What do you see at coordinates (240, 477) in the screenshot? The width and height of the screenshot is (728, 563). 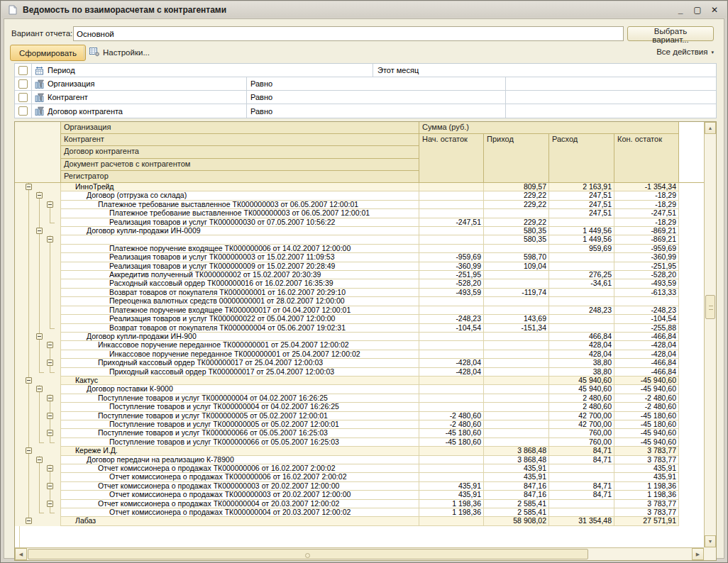 I see `row-label: Отчет комиссионера о продажах ТК00000000…` at bounding box center [240, 477].